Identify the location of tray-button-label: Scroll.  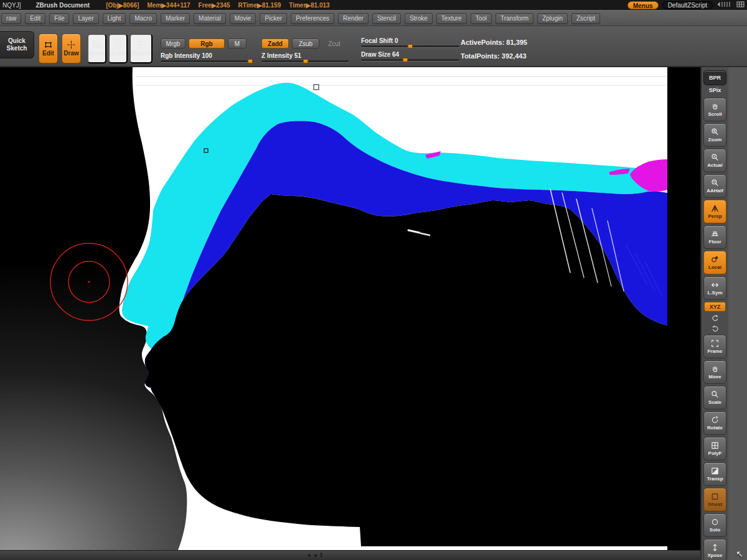
(715, 114).